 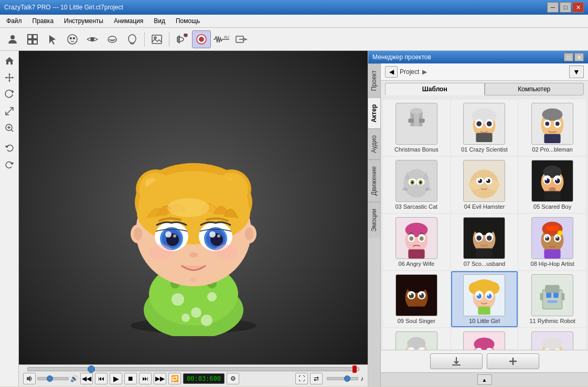 What do you see at coordinates (552, 339) in the screenshot?
I see `char-item-14: 14 Freestyle Rap` at bounding box center [552, 339].